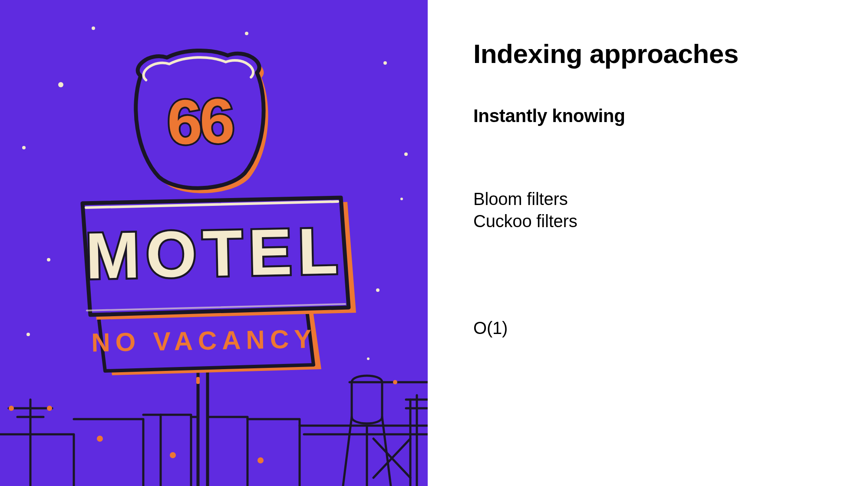 The height and width of the screenshot is (486, 868). Describe the element at coordinates (662, 199) in the screenshot. I see `body-line: Bloom filters` at that location.